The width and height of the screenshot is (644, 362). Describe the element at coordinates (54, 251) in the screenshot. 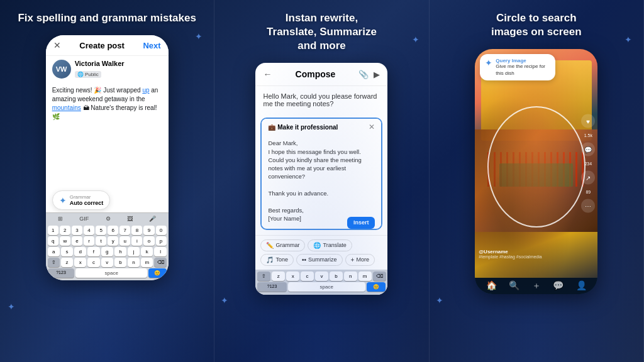

I see `key-a: a` at that location.